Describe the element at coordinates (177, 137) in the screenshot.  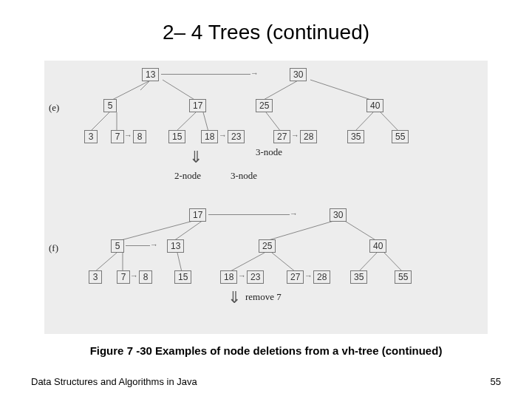
I see `e-n15: 15` at that location.